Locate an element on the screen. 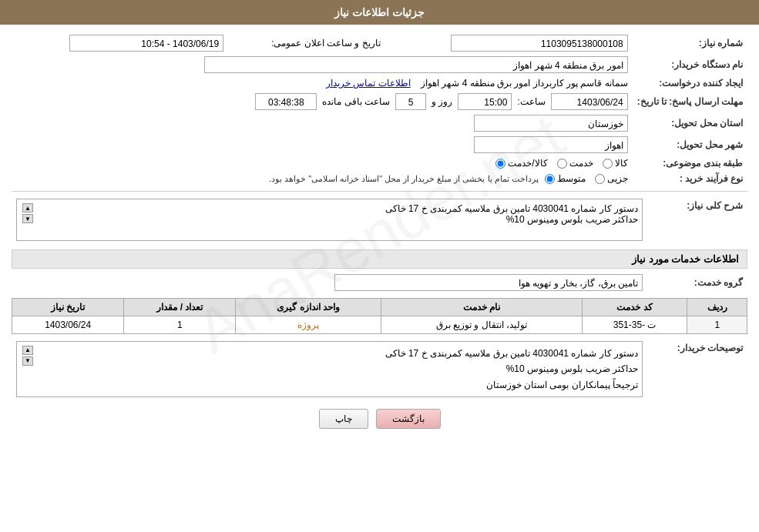 The image size is (759, 532). radio-kala-khadamat is located at coordinates (501, 163).